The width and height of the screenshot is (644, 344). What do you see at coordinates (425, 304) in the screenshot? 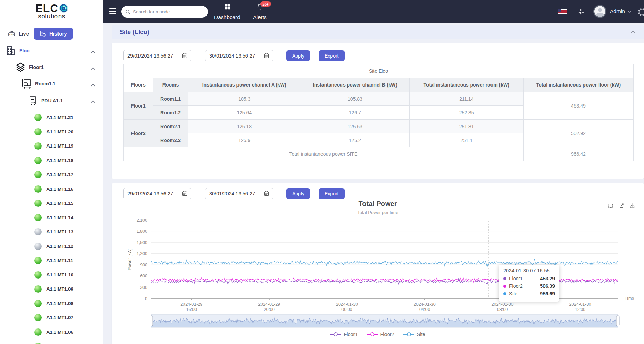
I see `x-tick-date: 2024-01-30` at bounding box center [425, 304].